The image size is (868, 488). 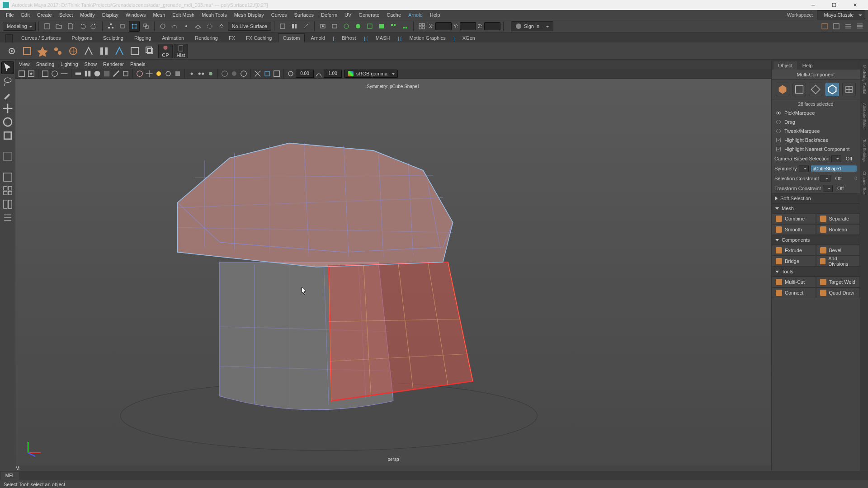 I want to click on z-input, so click(x=492, y=26).